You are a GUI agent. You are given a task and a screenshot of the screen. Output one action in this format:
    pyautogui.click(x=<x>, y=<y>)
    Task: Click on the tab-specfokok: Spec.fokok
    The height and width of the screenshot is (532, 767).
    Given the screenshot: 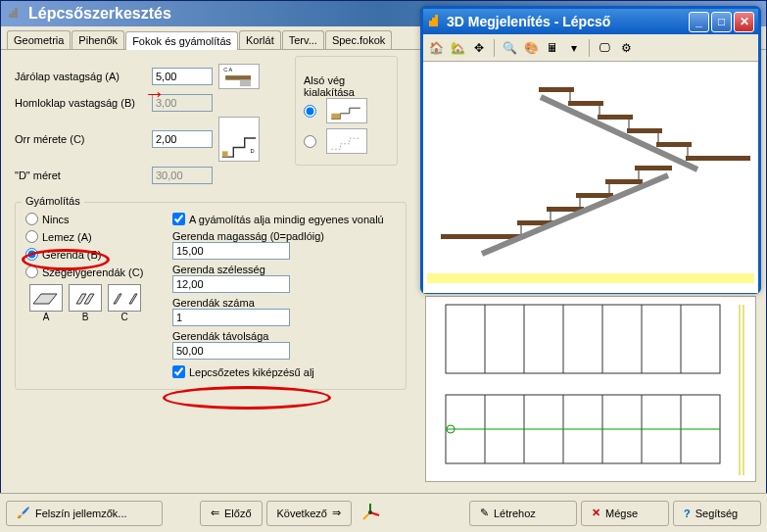 What is the action you would take?
    pyautogui.click(x=359, y=39)
    